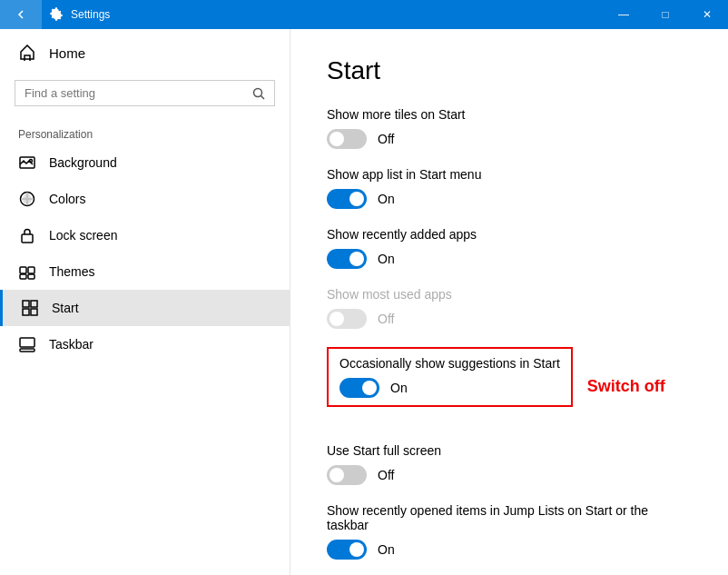 The image size is (728, 575). I want to click on setting-label: Show most used apps, so click(509, 294).